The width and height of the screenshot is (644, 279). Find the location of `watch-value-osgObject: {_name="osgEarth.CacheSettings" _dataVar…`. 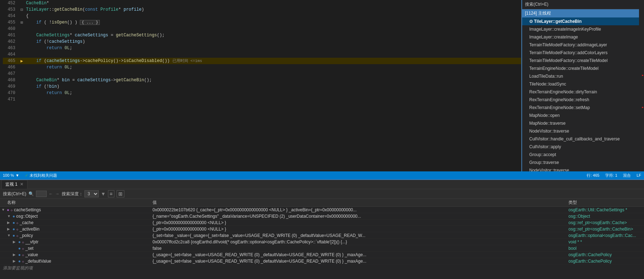

watch-value-osgObject: {_name="osgEarth.CacheSettings" _dataVar… is located at coordinates (358, 216).